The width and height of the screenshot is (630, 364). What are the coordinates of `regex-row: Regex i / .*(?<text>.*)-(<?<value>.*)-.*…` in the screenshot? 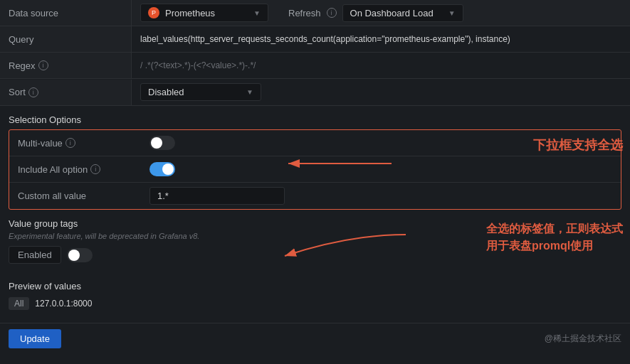 It's located at (315, 65).